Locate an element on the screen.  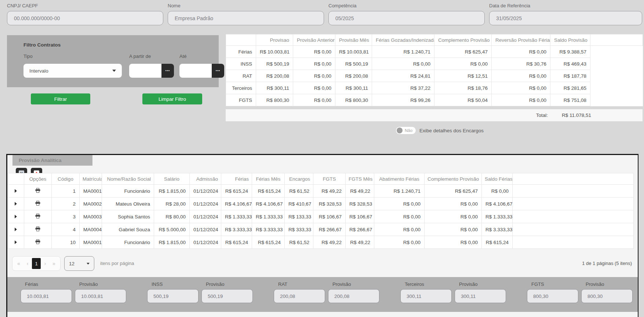
form-field: CNPJ/ CAEPF is located at coordinates (85, 14).